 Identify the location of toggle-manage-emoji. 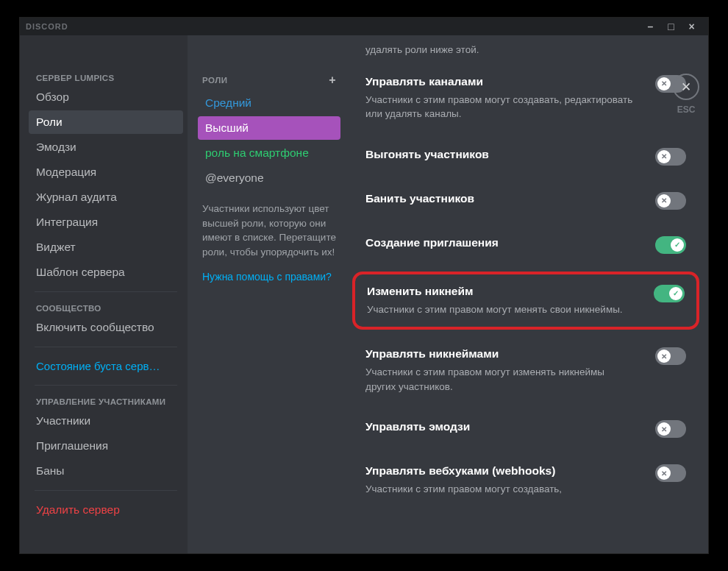
(671, 429).